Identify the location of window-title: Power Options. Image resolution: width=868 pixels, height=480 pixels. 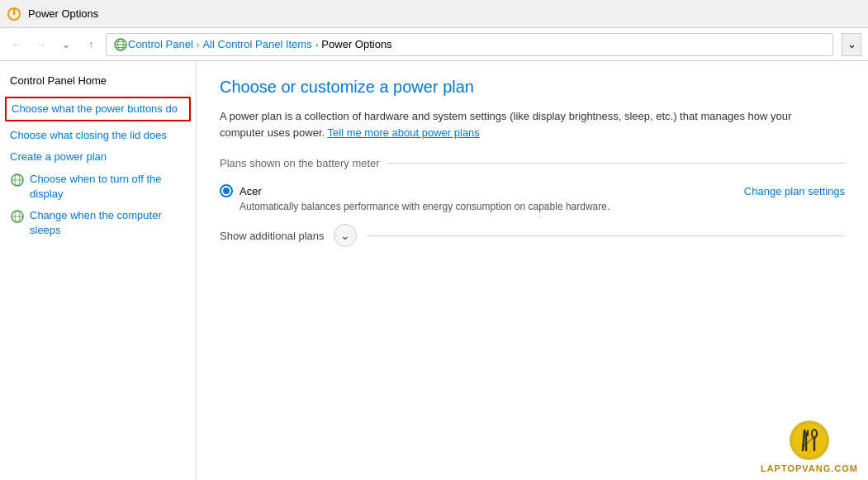
(63, 13).